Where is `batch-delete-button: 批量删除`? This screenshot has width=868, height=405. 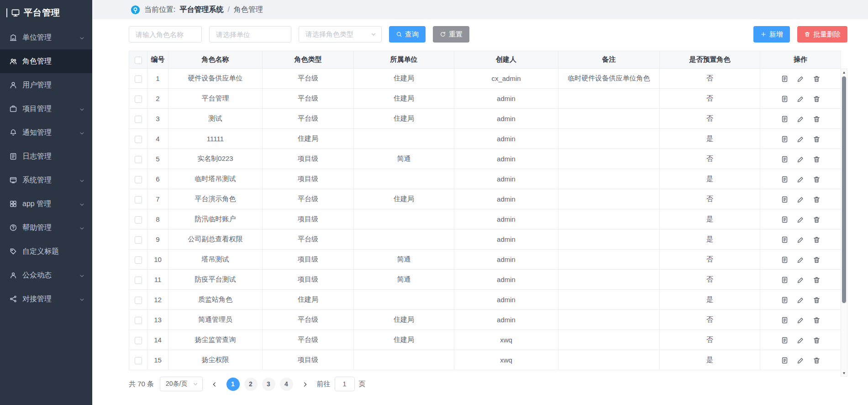 batch-delete-button: 批量删除 is located at coordinates (822, 34).